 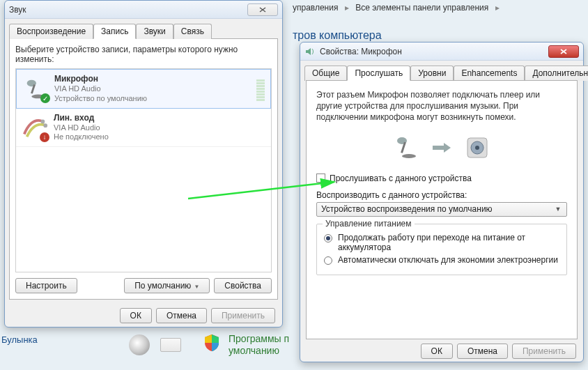 I want to click on window-title: Звук, so click(x=18, y=10).